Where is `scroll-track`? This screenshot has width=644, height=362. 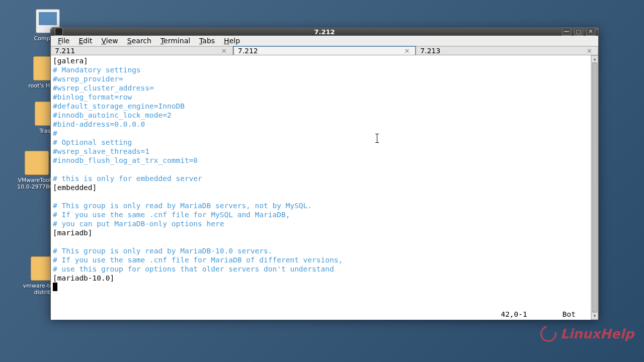 scroll-track is located at coordinates (595, 188).